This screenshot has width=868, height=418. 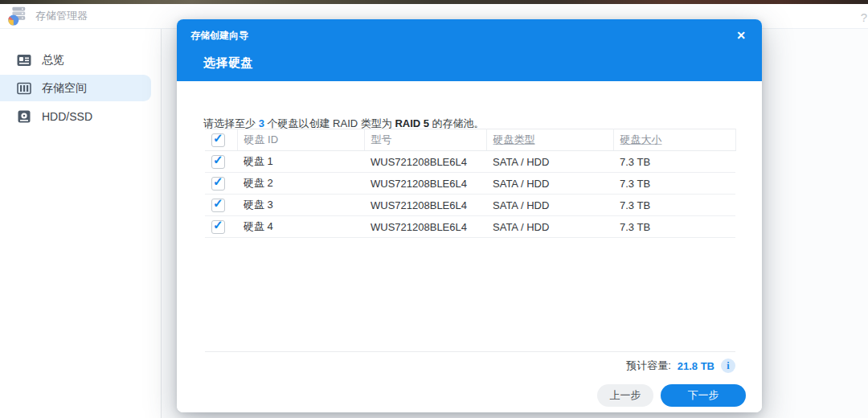 I want to click on disk-id: 硬盘 4, so click(x=301, y=227).